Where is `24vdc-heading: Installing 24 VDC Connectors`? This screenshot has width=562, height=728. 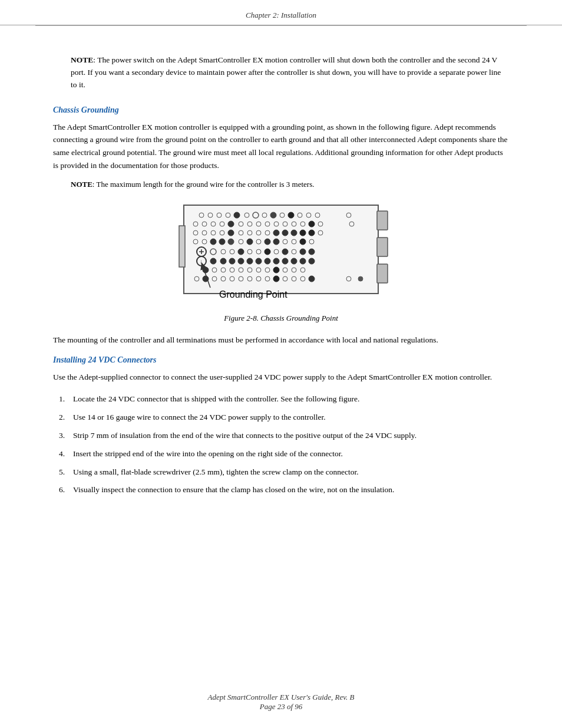 24vdc-heading: Installing 24 VDC Connectors is located at coordinates (281, 360).